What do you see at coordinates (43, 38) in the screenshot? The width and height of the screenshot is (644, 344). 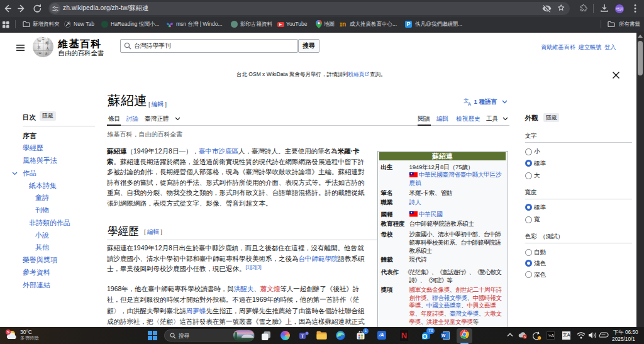 I see `svg-text: Σ` at bounding box center [43, 38].